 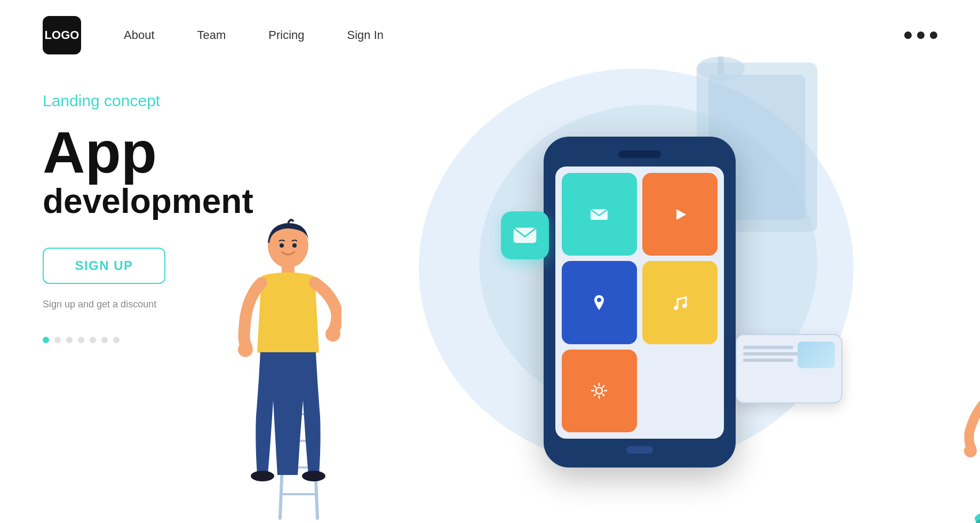 I want to click on app-icon-empty, so click(x=680, y=391).